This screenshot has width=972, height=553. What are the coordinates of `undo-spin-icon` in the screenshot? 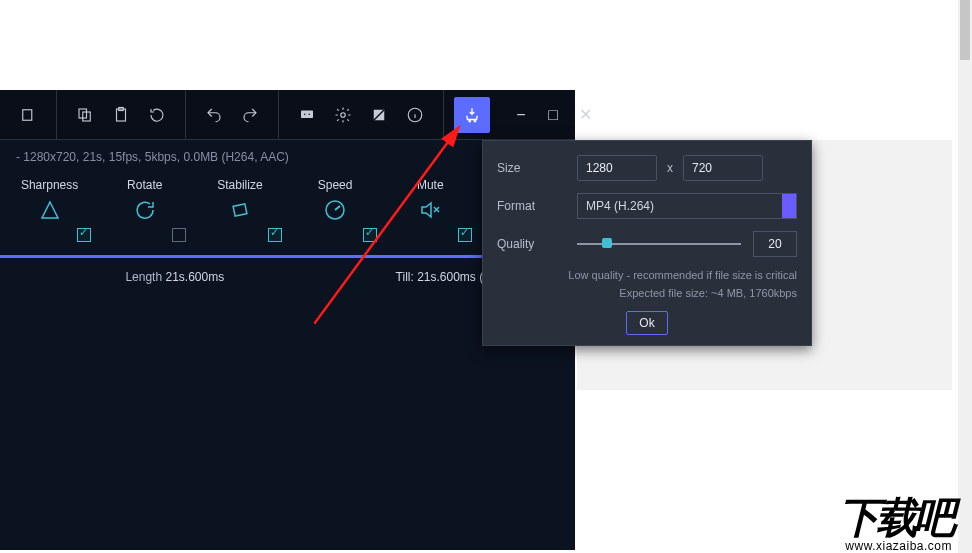 It's located at (157, 115).